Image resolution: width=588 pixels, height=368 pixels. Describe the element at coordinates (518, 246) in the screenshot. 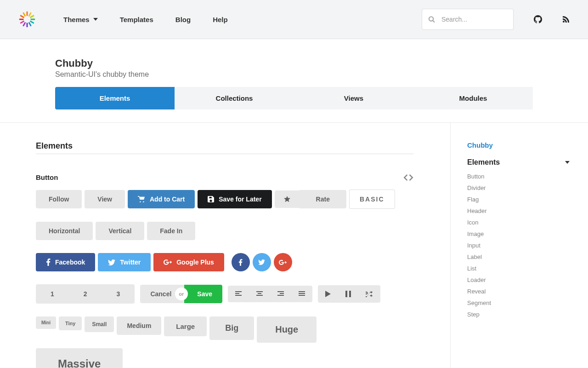

I see `sidebar-list: Button Divider Flag Header Icon Image In…` at that location.